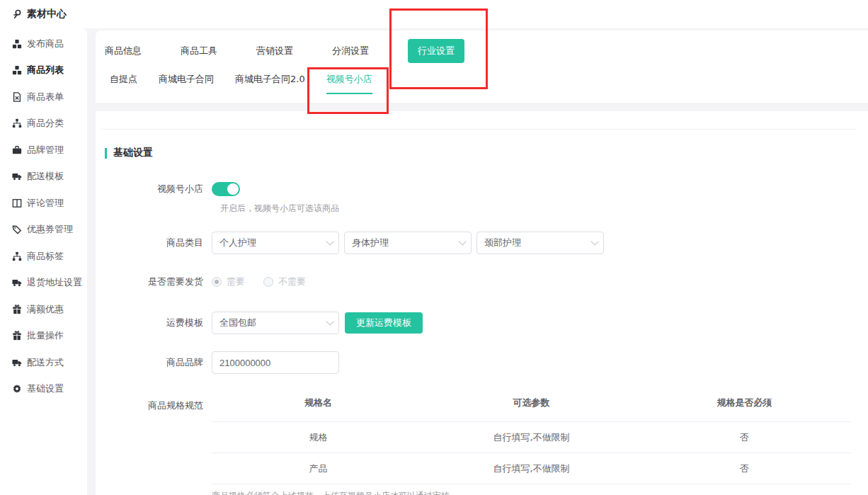 This screenshot has height=495, width=868. What do you see at coordinates (540, 243) in the screenshot?
I see `category-select-level3: 颈部护理` at bounding box center [540, 243].